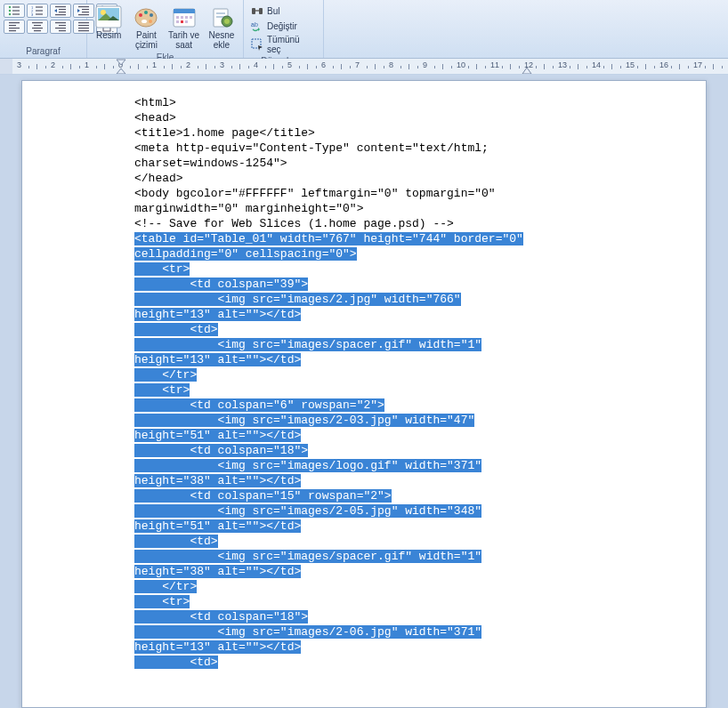 The width and height of the screenshot is (728, 708). I want to click on svg-text: ab, so click(255, 25).